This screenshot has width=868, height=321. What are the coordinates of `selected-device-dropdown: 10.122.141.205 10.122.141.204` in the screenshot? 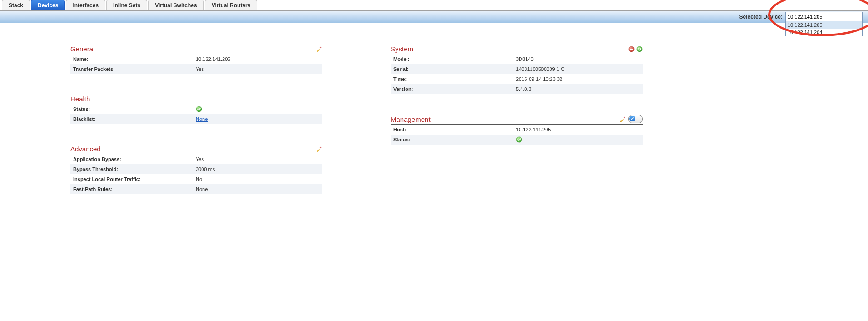 It's located at (824, 29).